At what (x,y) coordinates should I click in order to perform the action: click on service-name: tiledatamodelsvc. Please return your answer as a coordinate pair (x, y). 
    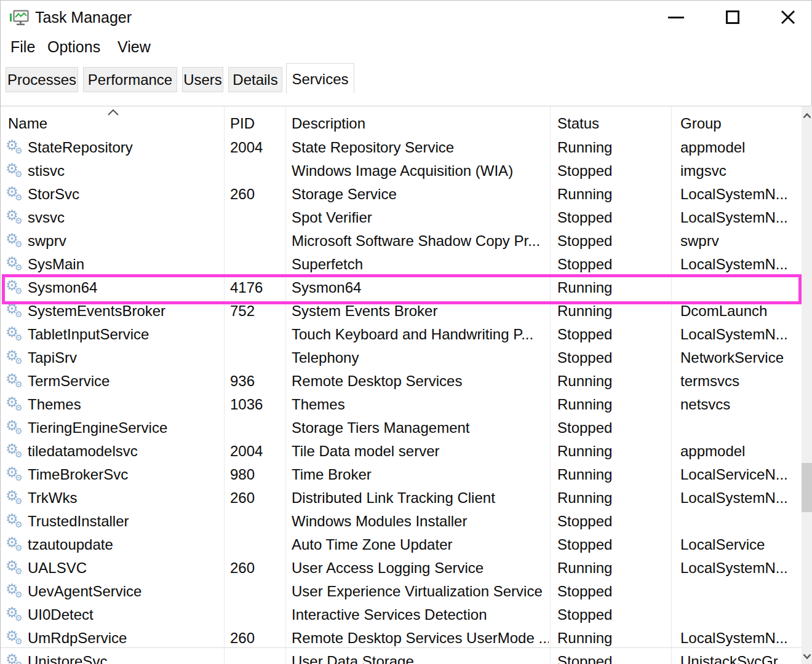
    Looking at the image, I should click on (82, 451).